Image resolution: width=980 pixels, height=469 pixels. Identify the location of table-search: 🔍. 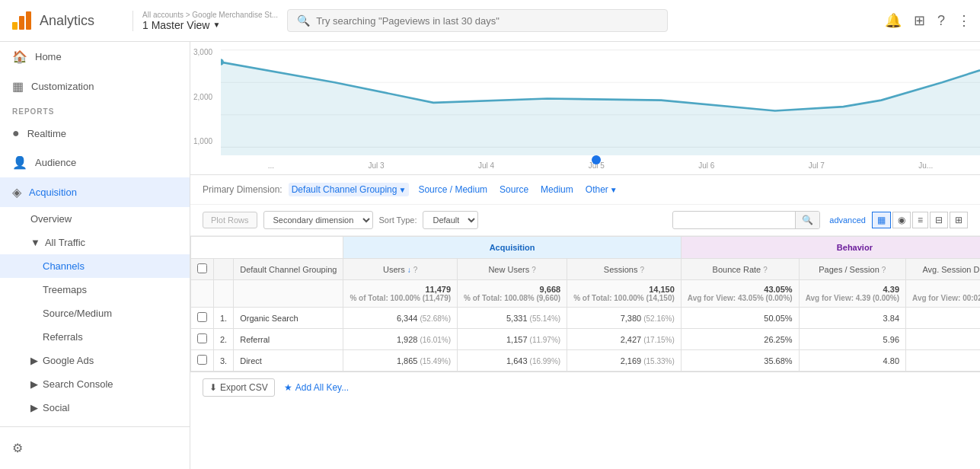
(746, 220).